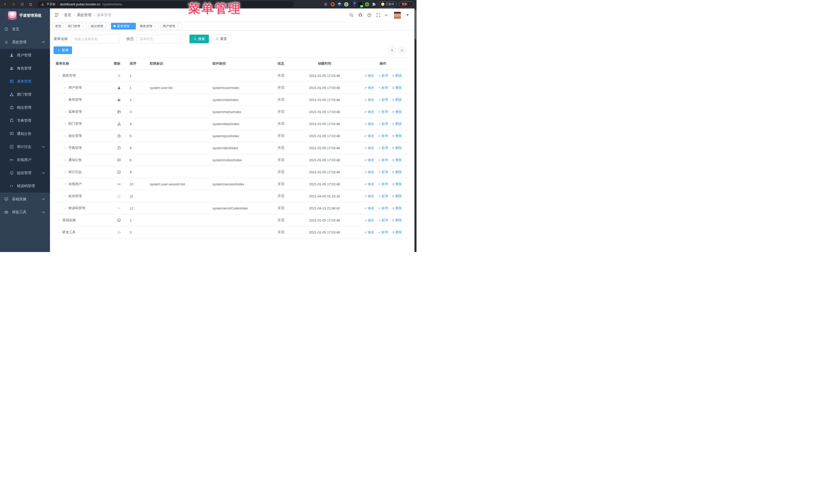  What do you see at coordinates (353, 4) in the screenshot?
I see `extension-squares-icon` at bounding box center [353, 4].